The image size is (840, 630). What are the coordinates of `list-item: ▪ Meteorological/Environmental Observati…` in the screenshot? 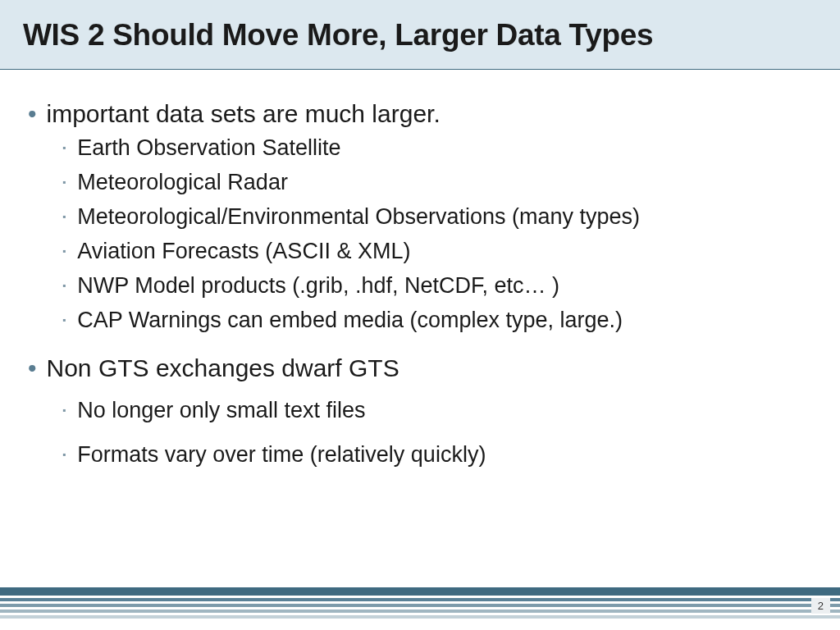 It's located at (437, 217).